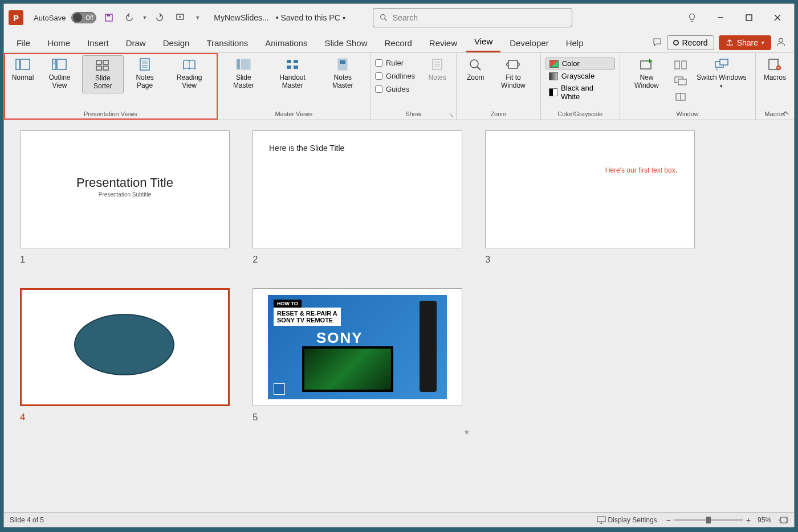 This screenshot has height=532, width=798. What do you see at coordinates (669, 520) in the screenshot?
I see `zoom-out-button: −` at bounding box center [669, 520].